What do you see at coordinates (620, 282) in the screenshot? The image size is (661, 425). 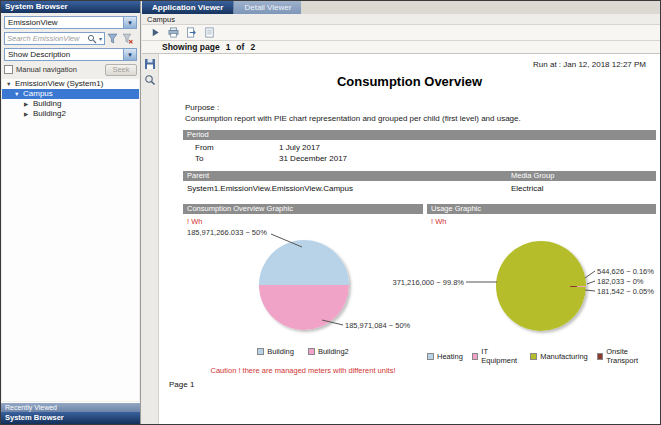 I see `pie-annotation: 182,033 ~ 0%` at bounding box center [620, 282].